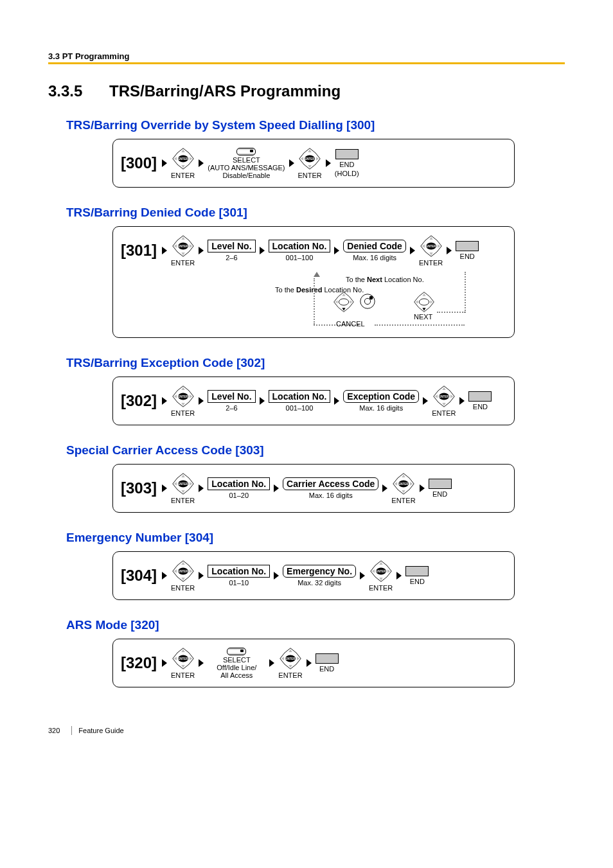 The image size is (613, 868). What do you see at coordinates (246, 175) in the screenshot?
I see `select-sub: Disable/Enable` at bounding box center [246, 175].